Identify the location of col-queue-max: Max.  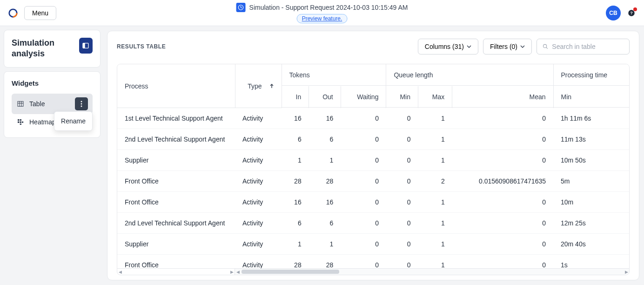
(435, 97).